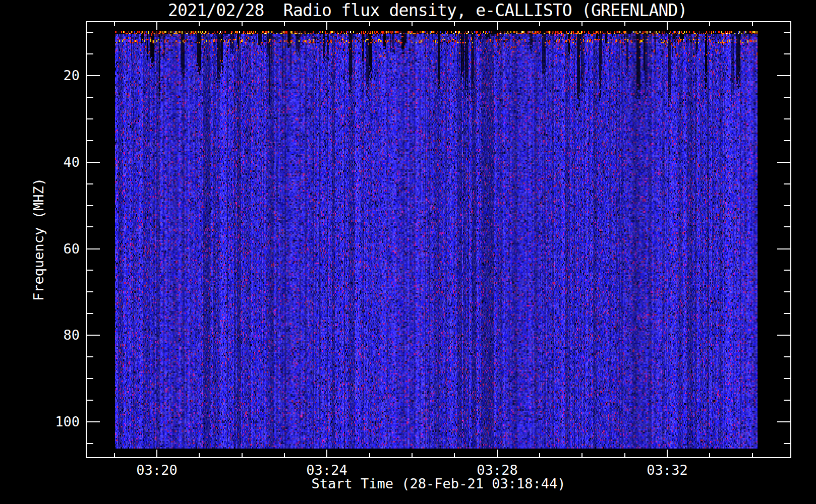 The image size is (816, 504). Describe the element at coordinates (327, 470) in the screenshot. I see `x-tick-label: 03:24` at that location.